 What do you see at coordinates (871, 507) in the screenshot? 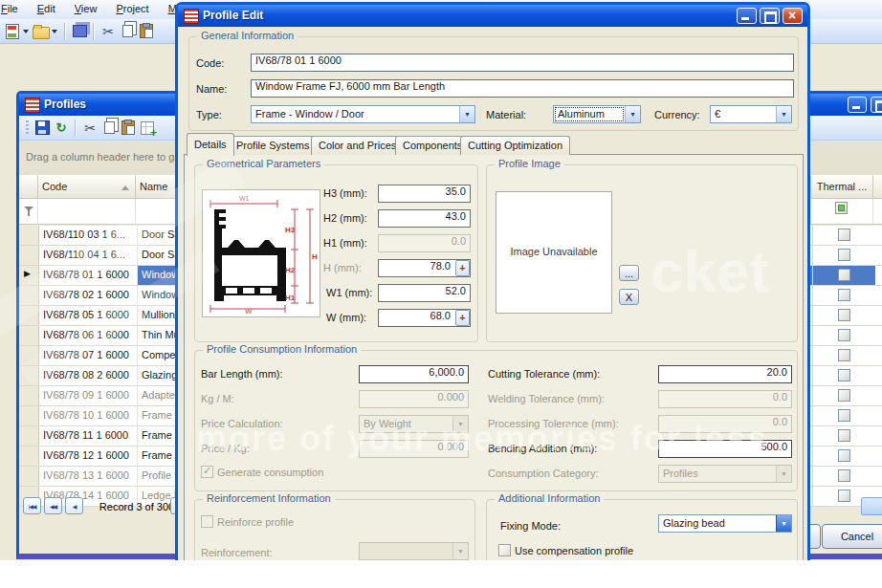
I see `horizontal-scrollbar` at bounding box center [871, 507].